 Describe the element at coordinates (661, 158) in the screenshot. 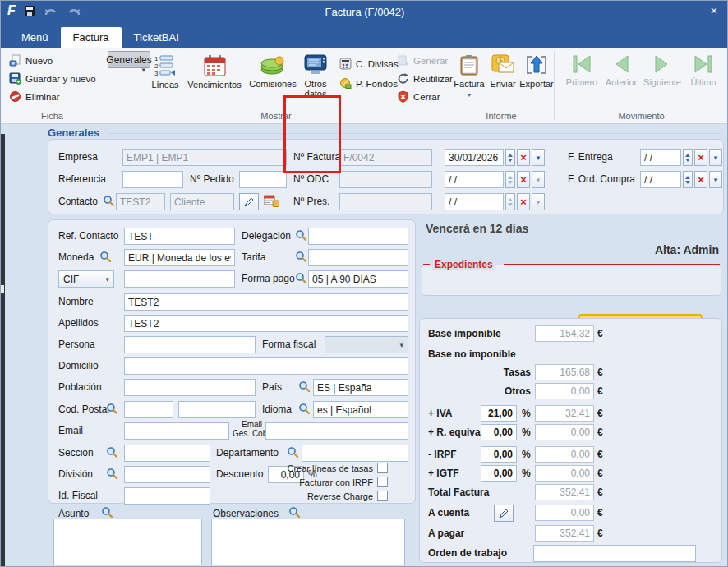

I see `f-entrega-input` at that location.